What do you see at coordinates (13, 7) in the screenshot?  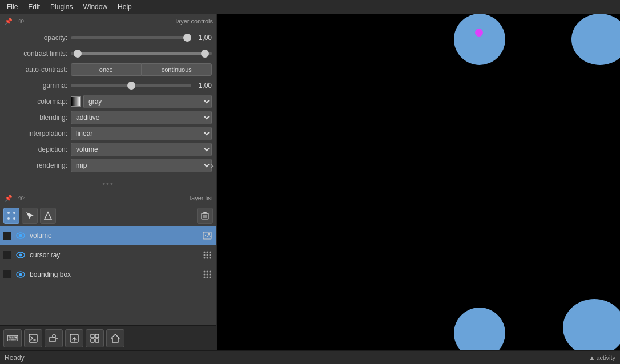 I see `menu-file: File` at bounding box center [13, 7].